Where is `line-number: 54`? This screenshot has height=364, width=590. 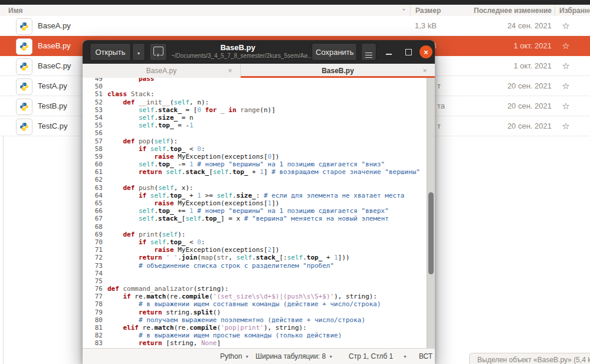
line-number: 54 is located at coordinates (95, 118).